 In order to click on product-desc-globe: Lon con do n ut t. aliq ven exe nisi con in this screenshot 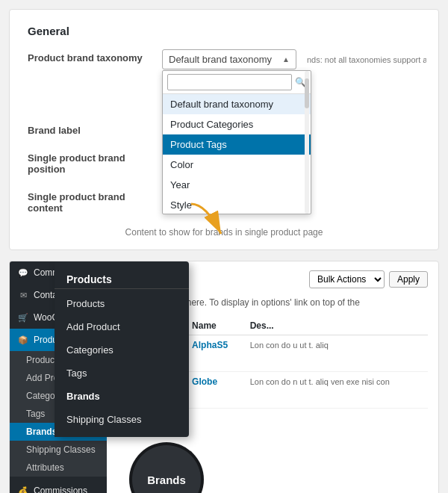, I will do `click(336, 382)`.